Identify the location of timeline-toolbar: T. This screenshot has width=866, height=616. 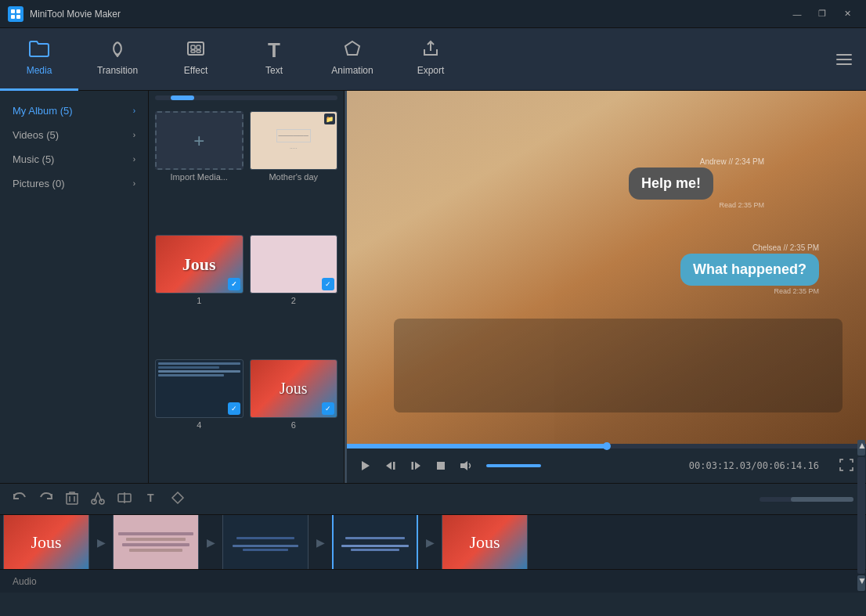
(433, 499).